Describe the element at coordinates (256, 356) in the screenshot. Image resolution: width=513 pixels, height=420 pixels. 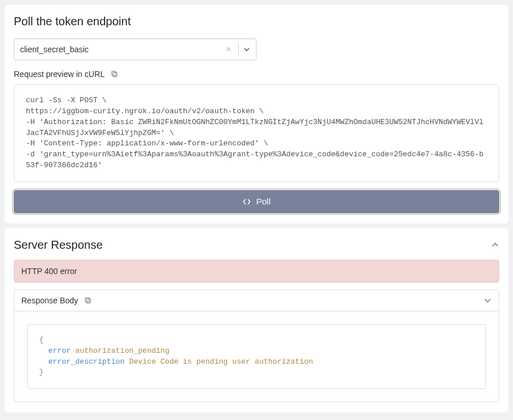
I see `json-response: { error authorization_pending error_desc…` at that location.